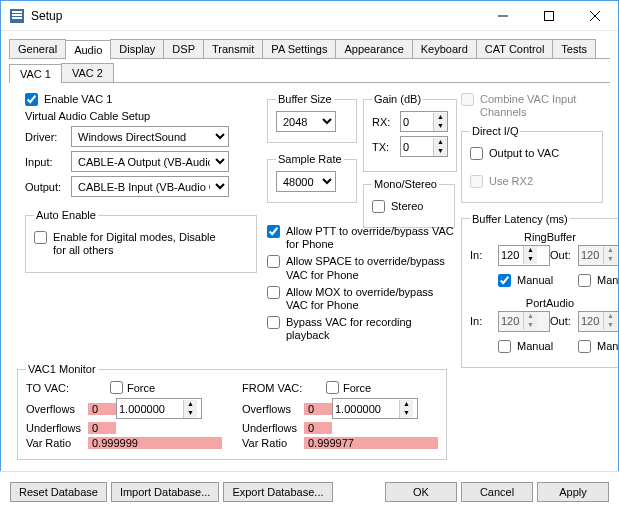 This screenshot has width=619, height=512. I want to click on auto-enable-legend: Auto Enable, so click(66, 215).